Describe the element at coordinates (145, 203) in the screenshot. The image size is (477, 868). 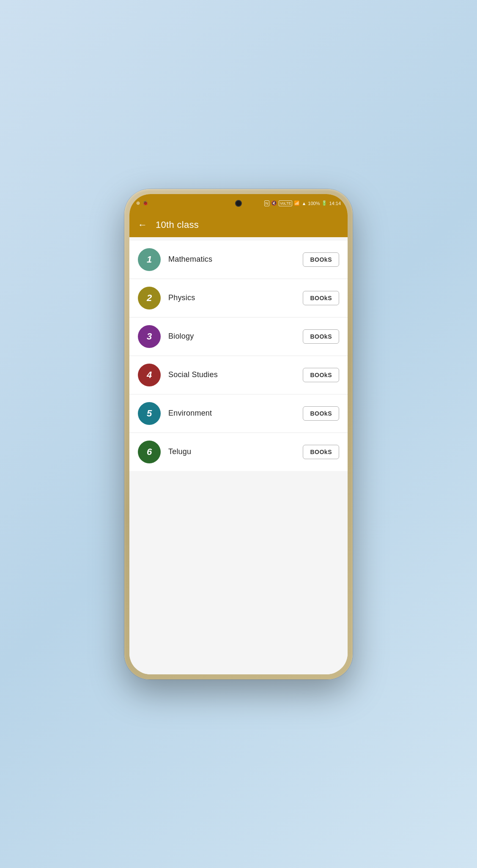
I see `bug-icon: 🐞` at that location.